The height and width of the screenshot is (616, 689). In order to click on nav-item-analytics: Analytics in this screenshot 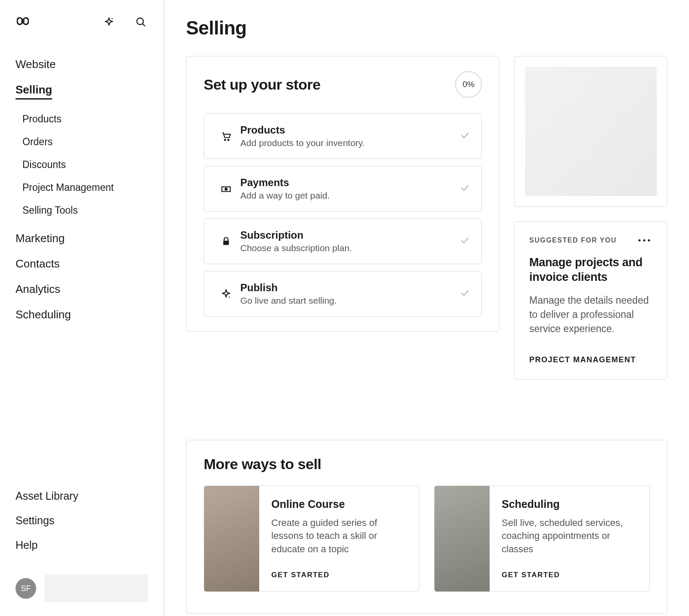, I will do `click(82, 289)`.